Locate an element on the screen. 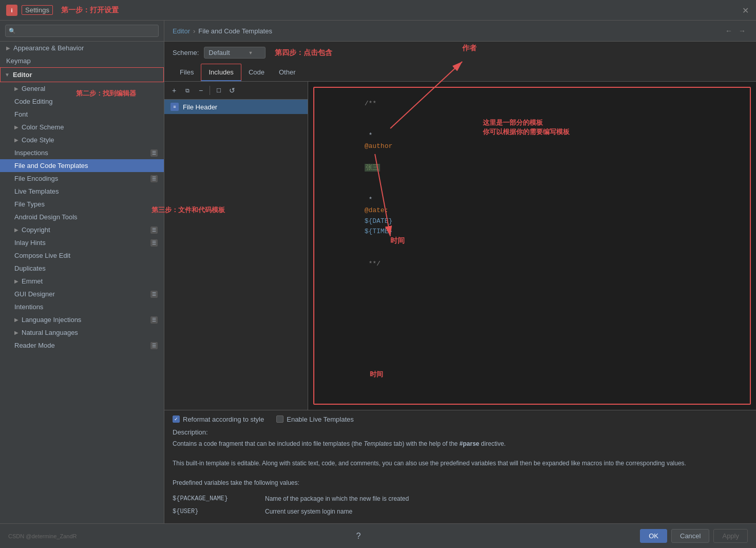 The width and height of the screenshot is (756, 548). sidebar-label: Duplicates is located at coordinates (30, 268).